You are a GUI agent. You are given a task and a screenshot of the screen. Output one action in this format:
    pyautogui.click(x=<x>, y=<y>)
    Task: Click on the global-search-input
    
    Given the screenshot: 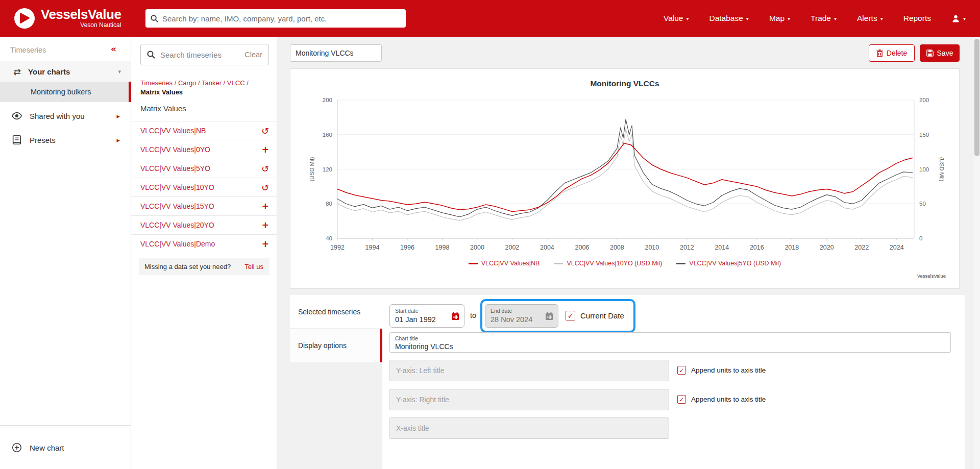 What is the action you would take?
    pyautogui.click(x=282, y=18)
    